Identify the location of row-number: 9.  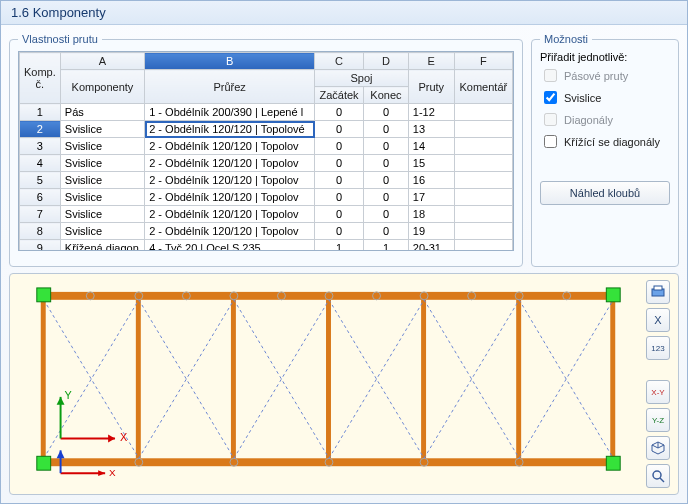
(40, 246).